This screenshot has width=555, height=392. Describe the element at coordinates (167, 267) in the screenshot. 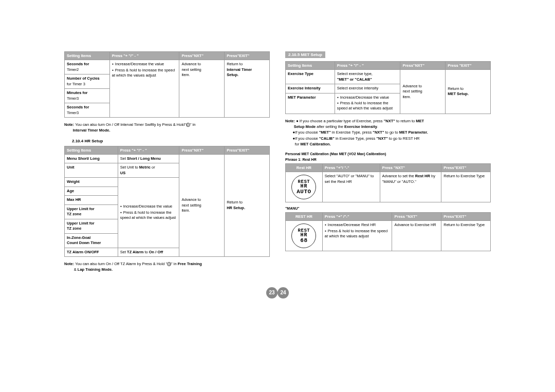

I see `note-tz-alarm: Note: You can also turn On / Off TZ Alar…` at that location.